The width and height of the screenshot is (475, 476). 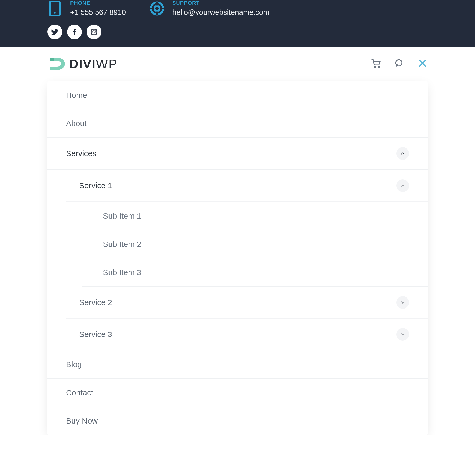 What do you see at coordinates (221, 3) in the screenshot?
I see `support-label: SUPPORT` at bounding box center [221, 3].